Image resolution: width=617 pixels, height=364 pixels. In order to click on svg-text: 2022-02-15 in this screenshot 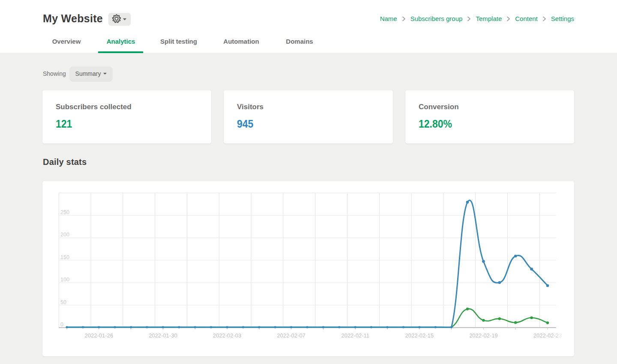, I will do `click(420, 336)`.